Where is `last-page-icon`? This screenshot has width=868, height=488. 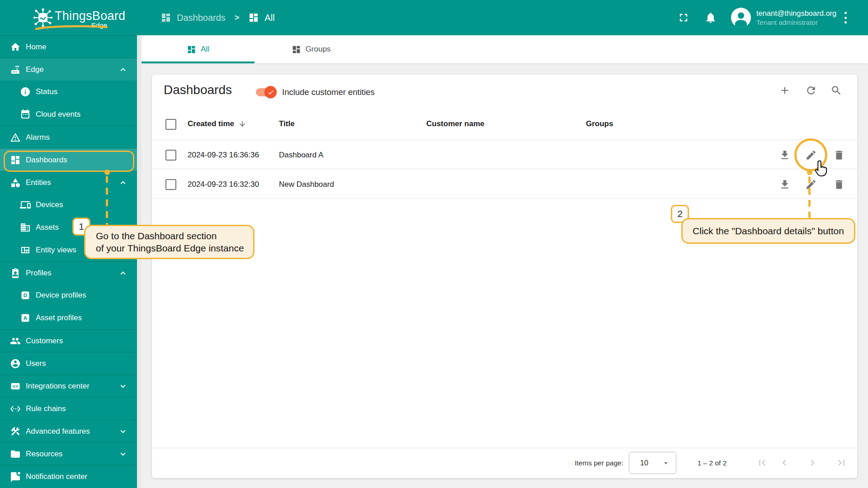 last-page-icon is located at coordinates (841, 463).